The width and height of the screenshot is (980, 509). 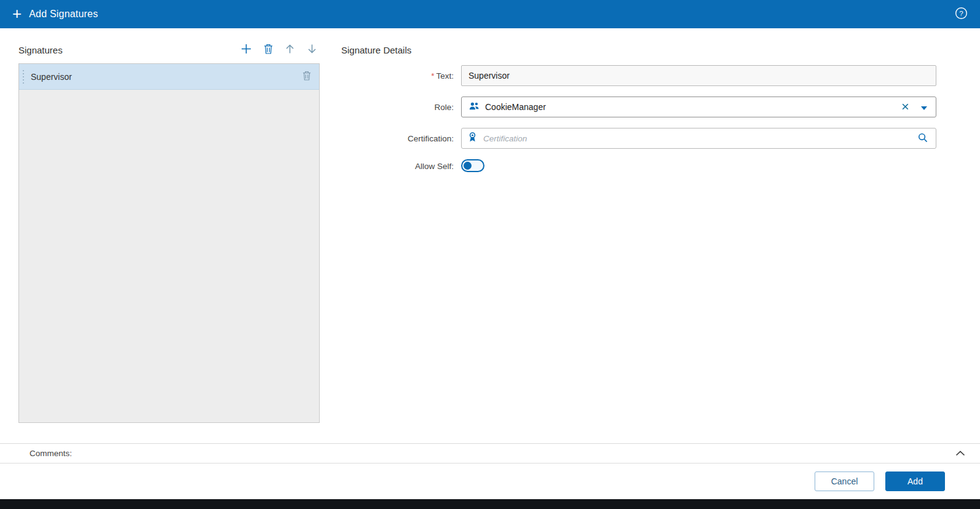 What do you see at coordinates (467, 166) in the screenshot?
I see `toggle-knob` at bounding box center [467, 166].